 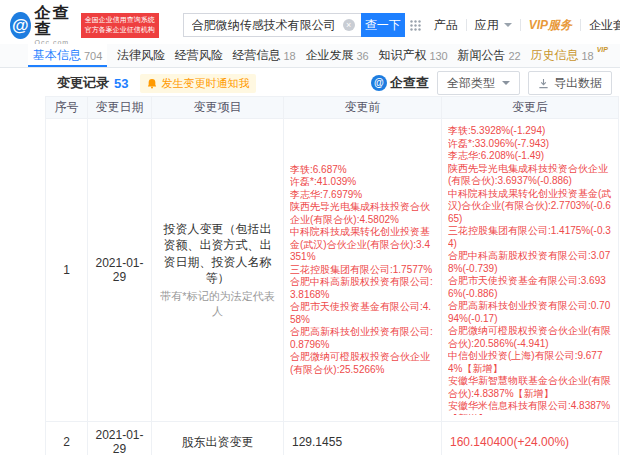 I want to click on company-tab-bar: 基本信息704 法律风险 经营风险 经营信息18 企业发展36 知识产权130 …, so click(x=310, y=56).